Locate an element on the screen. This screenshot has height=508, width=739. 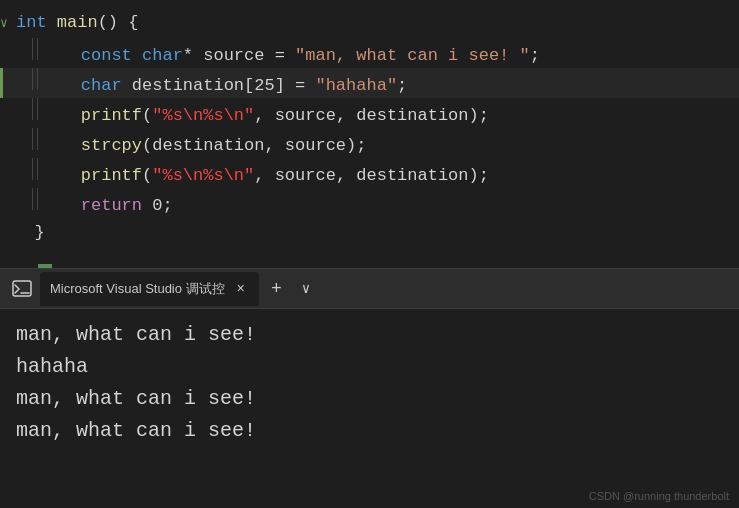
code-line-3: char destination[25] = "hahaha"; is located at coordinates (370, 83).